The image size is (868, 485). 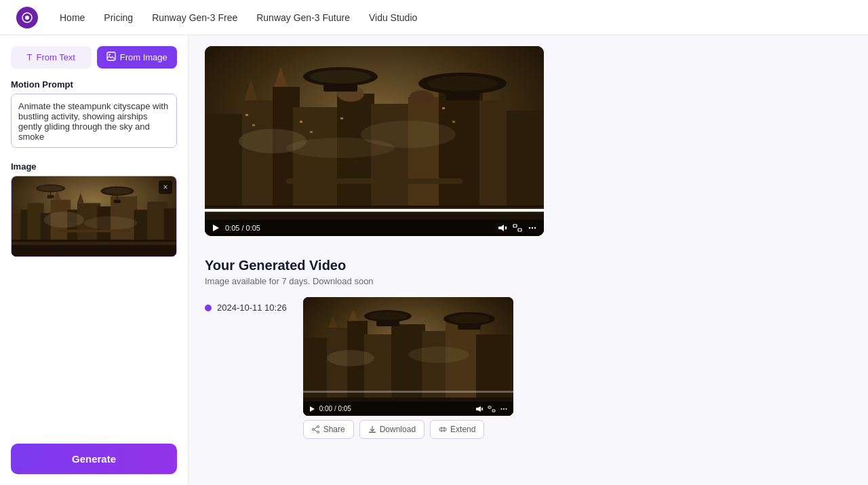 I want to click on logo, so click(x=27, y=18).